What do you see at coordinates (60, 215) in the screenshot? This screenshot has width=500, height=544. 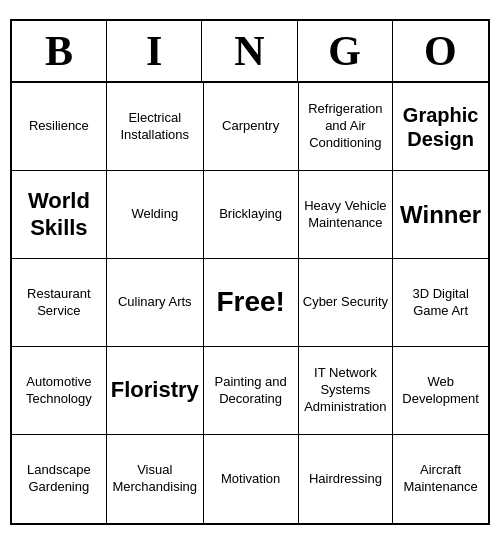 I see `bingo-cell-5: World Skills` at bounding box center [60, 215].